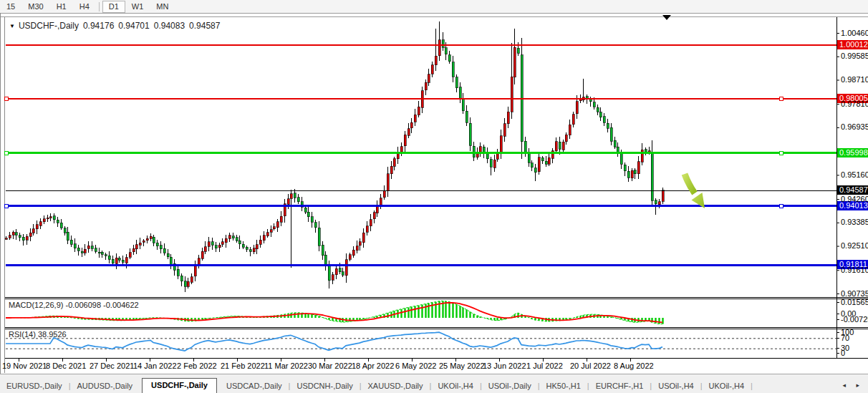 The height and width of the screenshot is (393, 868). Describe the element at coordinates (854, 105) in the screenshot. I see `price-axis-label: 0.97810` at that location.